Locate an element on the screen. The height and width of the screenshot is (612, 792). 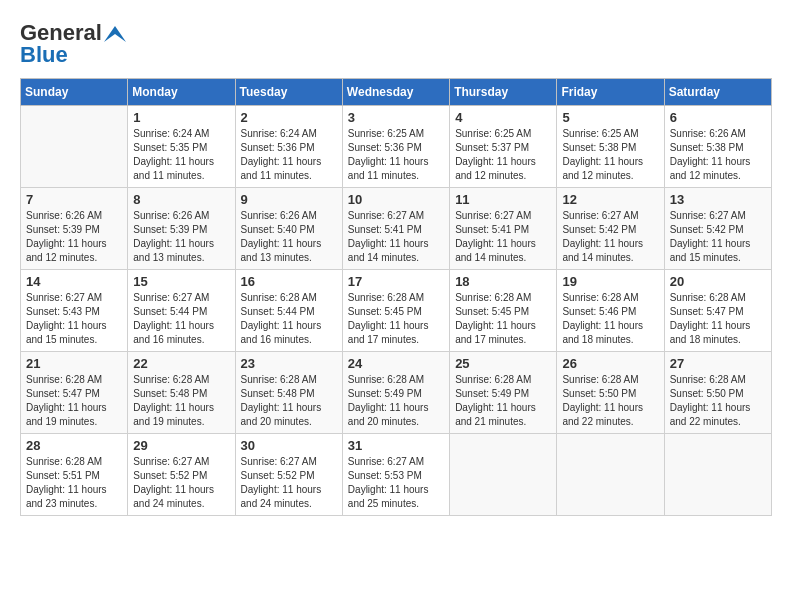
weekday-header-wednesday: Wednesday is located at coordinates (396, 92).